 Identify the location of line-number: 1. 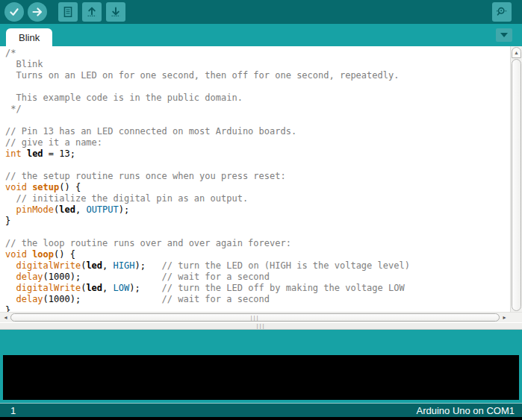
(13, 410).